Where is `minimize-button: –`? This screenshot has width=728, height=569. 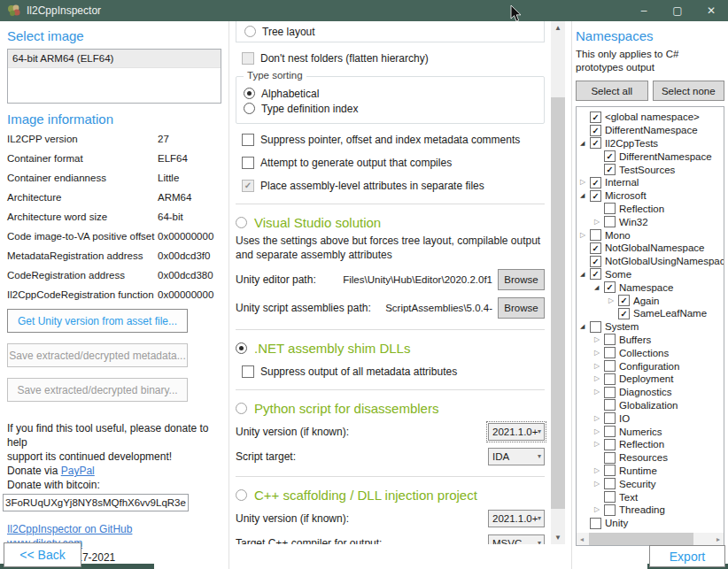 minimize-button: – is located at coordinates (644, 11).